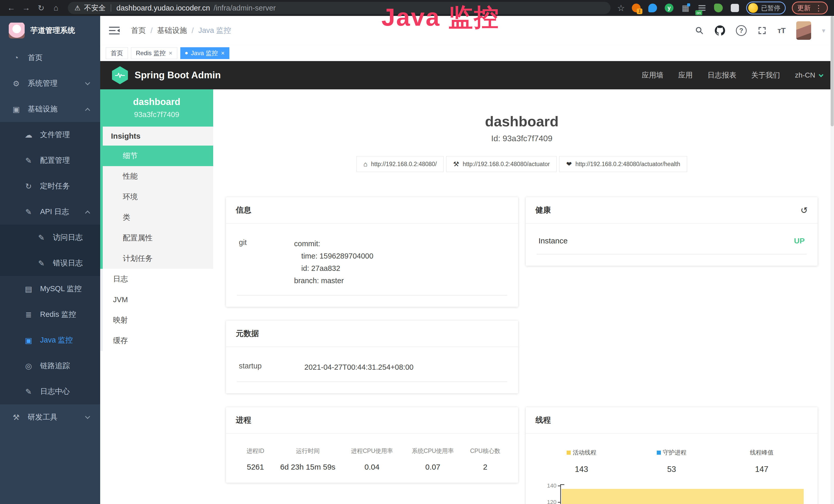 The height and width of the screenshot is (504, 834). Describe the element at coordinates (501, 164) in the screenshot. I see `actuator-url-link: ⚒ http://192.168.0.2:48080/actuator` at that location.